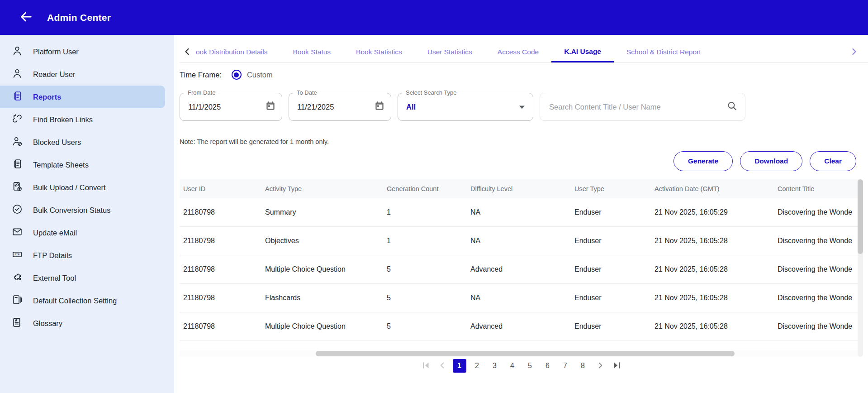  I want to click on sidebar-item-label: Default Collection Setting, so click(75, 301).